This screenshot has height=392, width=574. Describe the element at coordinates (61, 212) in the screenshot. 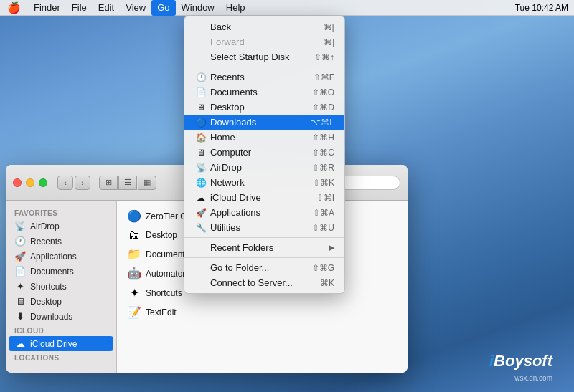

I see `favorites-section-title: Favorites` at that location.